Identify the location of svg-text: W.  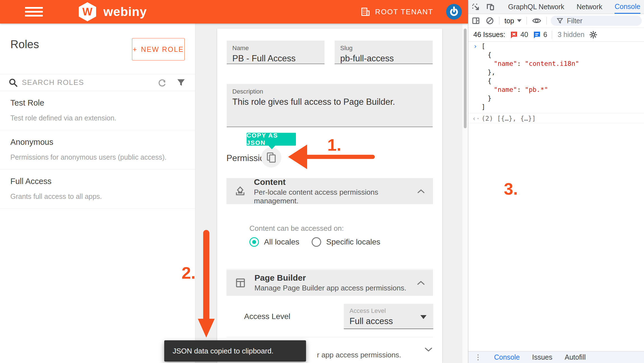
(87, 12).